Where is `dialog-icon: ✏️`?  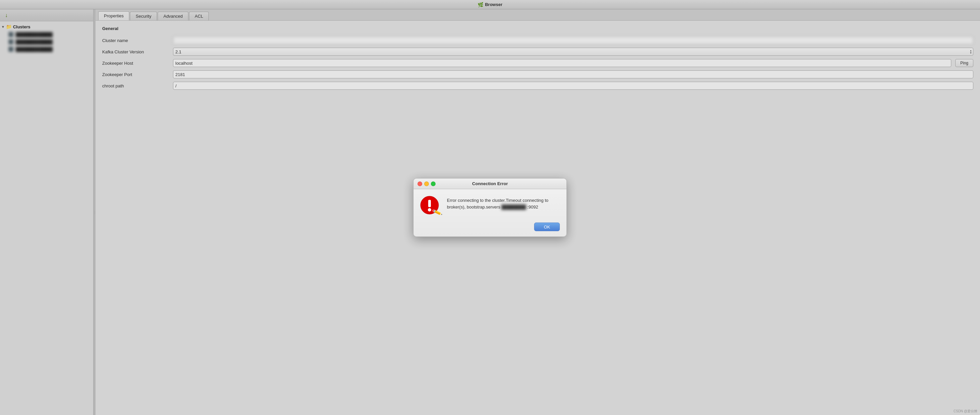 dialog-icon: ✏️ is located at coordinates (431, 206).